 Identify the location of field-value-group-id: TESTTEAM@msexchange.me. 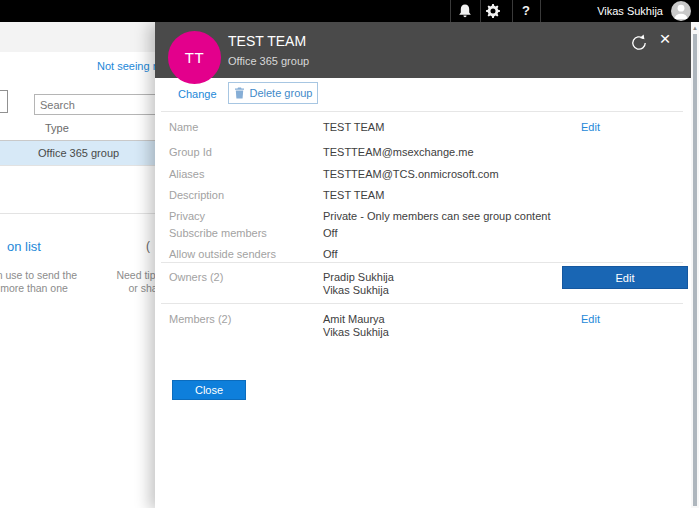
(398, 152).